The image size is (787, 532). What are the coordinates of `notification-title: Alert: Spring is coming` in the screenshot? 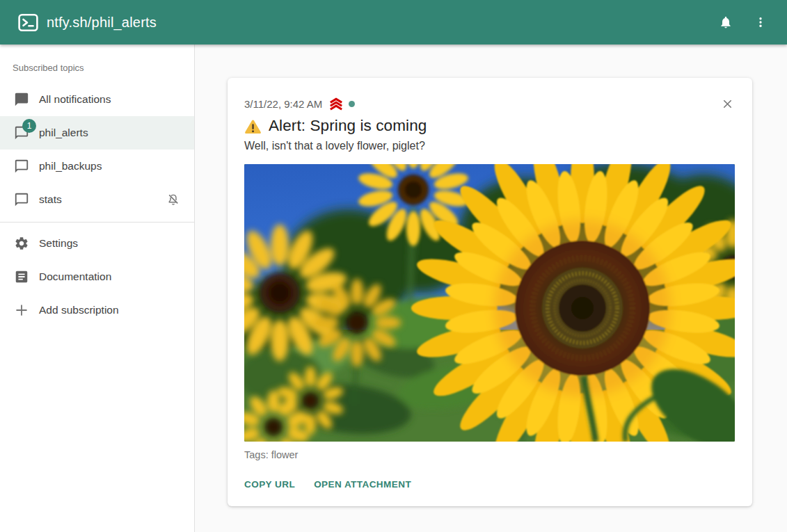 It's located at (348, 126).